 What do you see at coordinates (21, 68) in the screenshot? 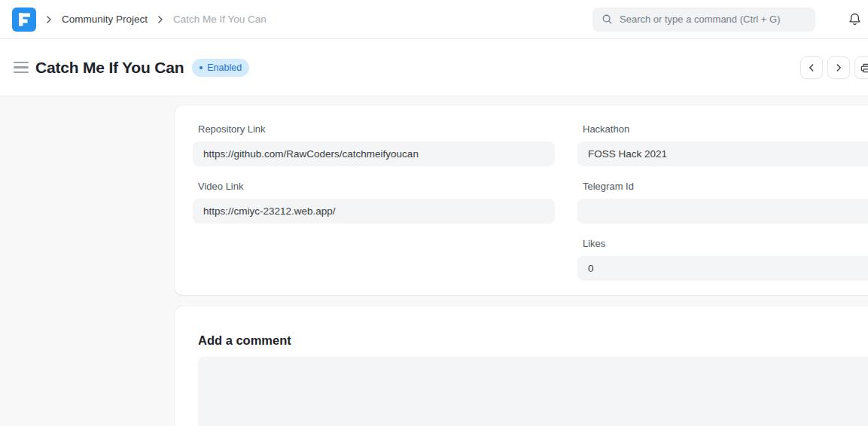
I see `sidebar-toggle-button` at bounding box center [21, 68].